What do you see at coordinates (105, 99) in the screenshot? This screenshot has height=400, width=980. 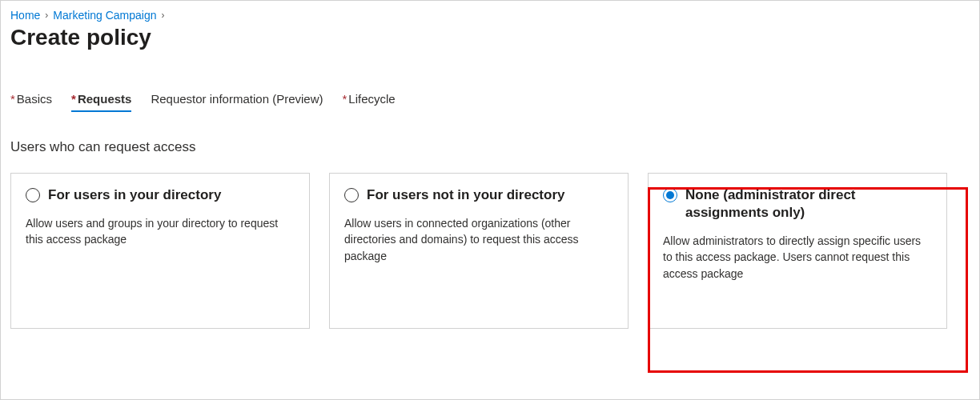 I see `tab-label: Requests` at bounding box center [105, 99].